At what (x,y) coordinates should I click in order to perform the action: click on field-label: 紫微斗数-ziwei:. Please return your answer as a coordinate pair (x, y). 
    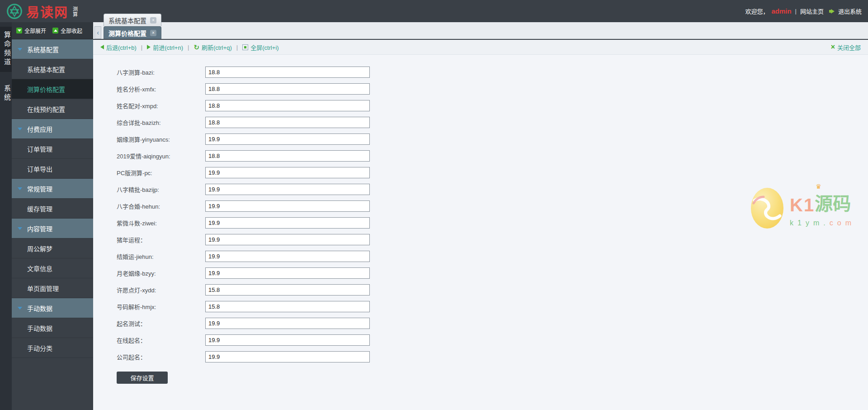
    Looking at the image, I should click on (161, 223).